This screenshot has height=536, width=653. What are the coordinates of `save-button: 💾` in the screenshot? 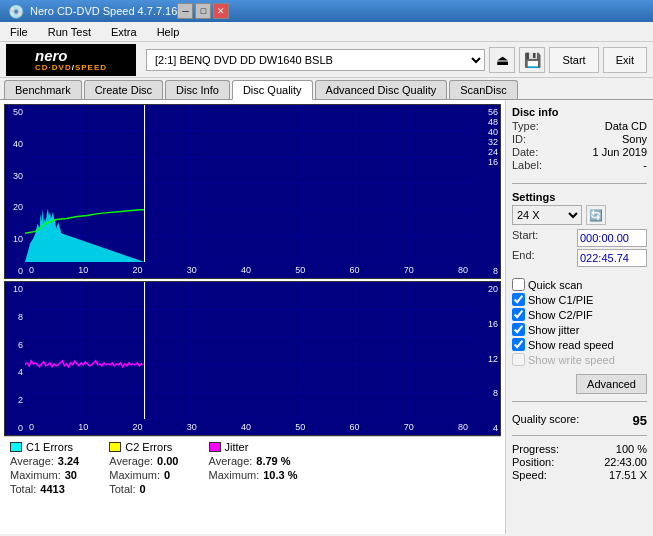 It's located at (532, 60).